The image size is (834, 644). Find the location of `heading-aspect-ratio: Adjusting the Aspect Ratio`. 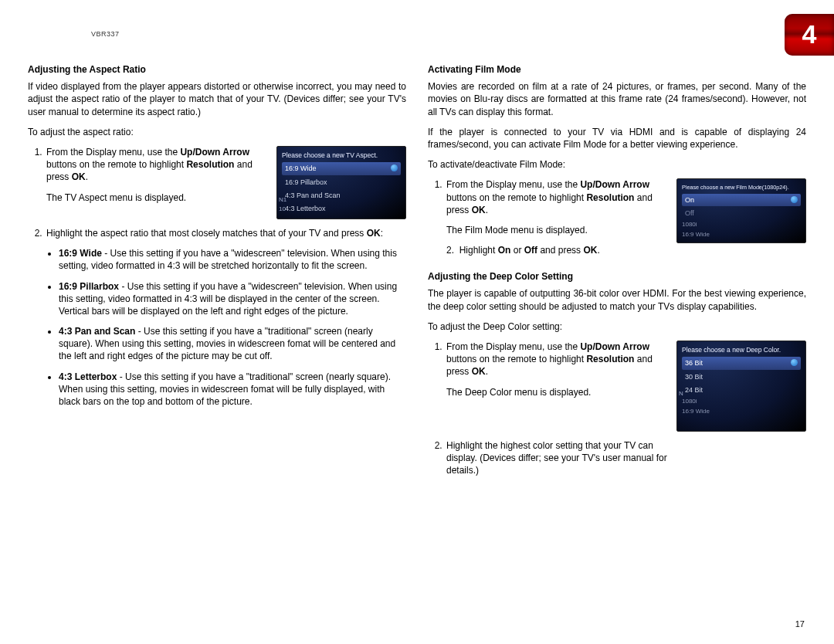

heading-aspect-ratio: Adjusting the Aspect Ratio is located at coordinates (217, 69).